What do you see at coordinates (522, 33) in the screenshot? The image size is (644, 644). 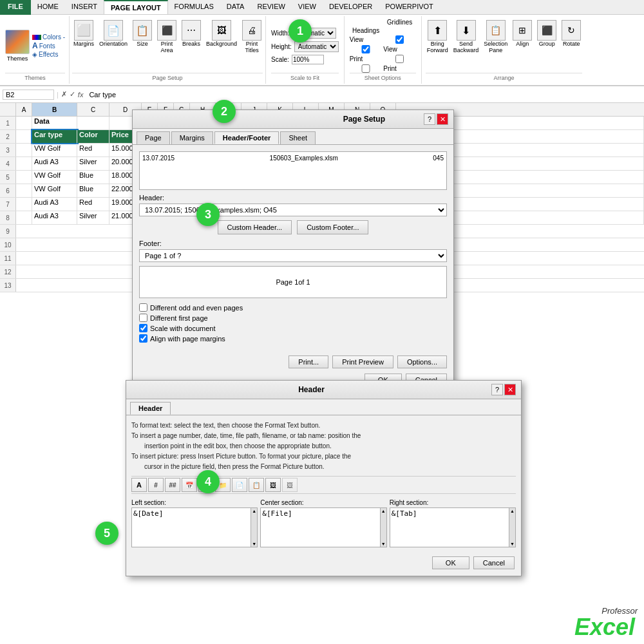 I see `align-button: ⊞ Align` at bounding box center [522, 33].